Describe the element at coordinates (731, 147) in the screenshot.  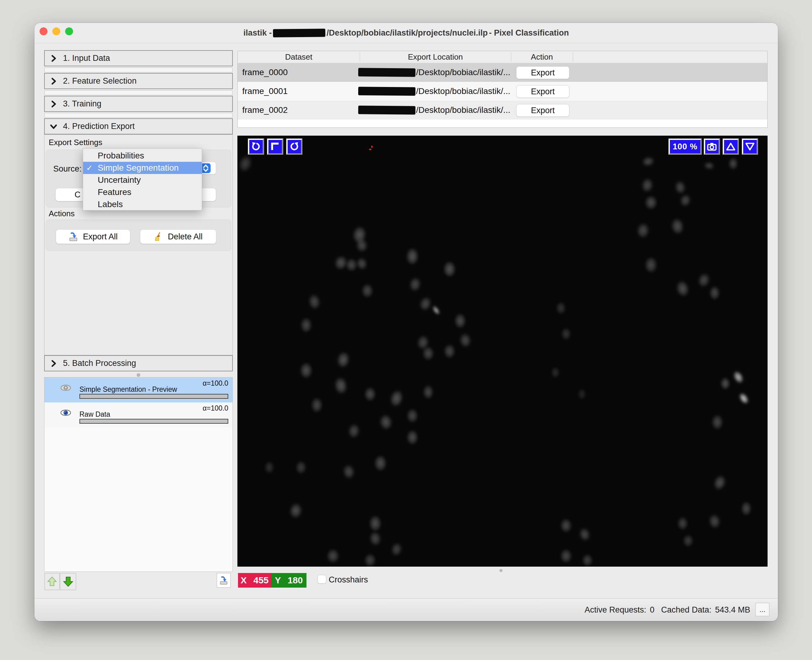
I see `up-triangle-icon` at that location.